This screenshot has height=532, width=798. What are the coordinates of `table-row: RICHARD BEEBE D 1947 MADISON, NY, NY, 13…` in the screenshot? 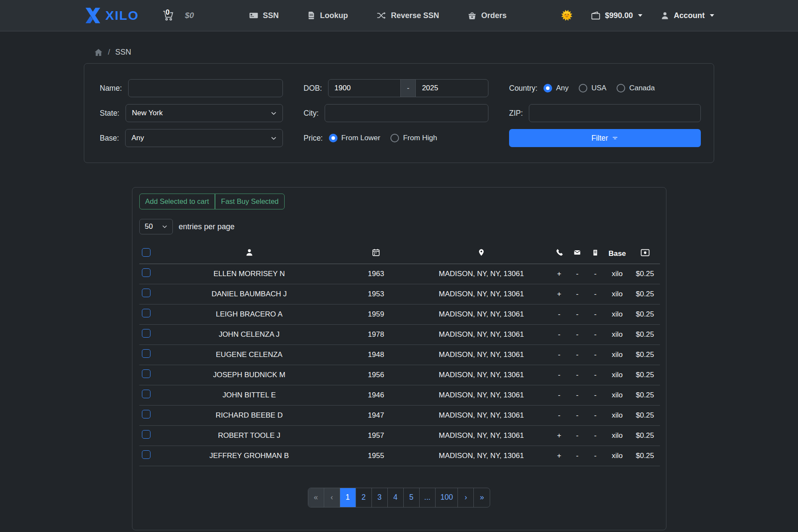 It's located at (400, 415).